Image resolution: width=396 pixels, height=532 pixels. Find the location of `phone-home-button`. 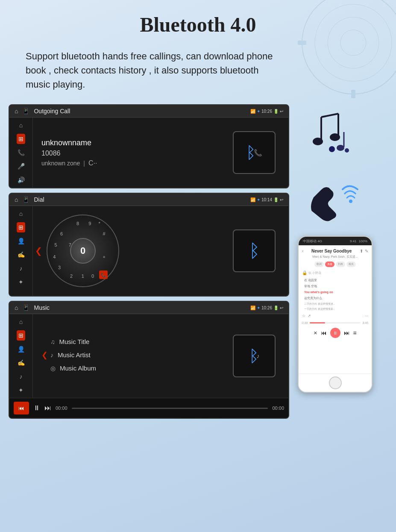

phone-home-button is located at coordinates (335, 383).